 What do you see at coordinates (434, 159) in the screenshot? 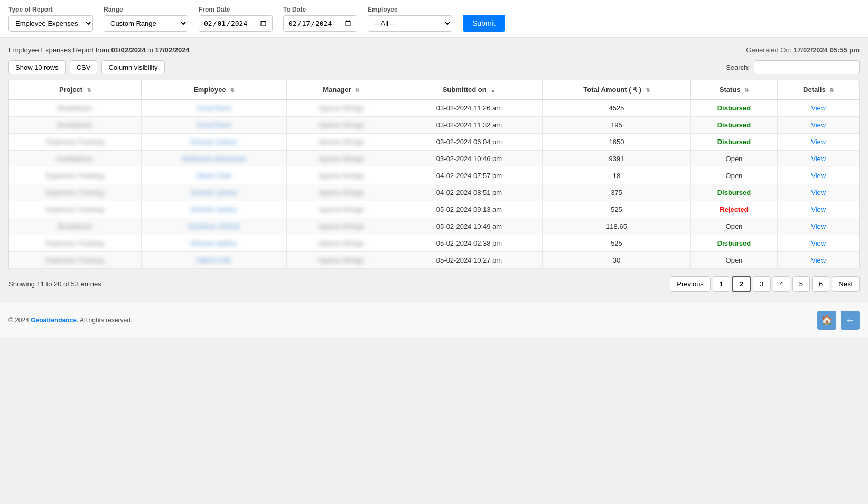
I see `table-row: Installations Siddhanth Mukherjee Aparna…` at bounding box center [434, 159].